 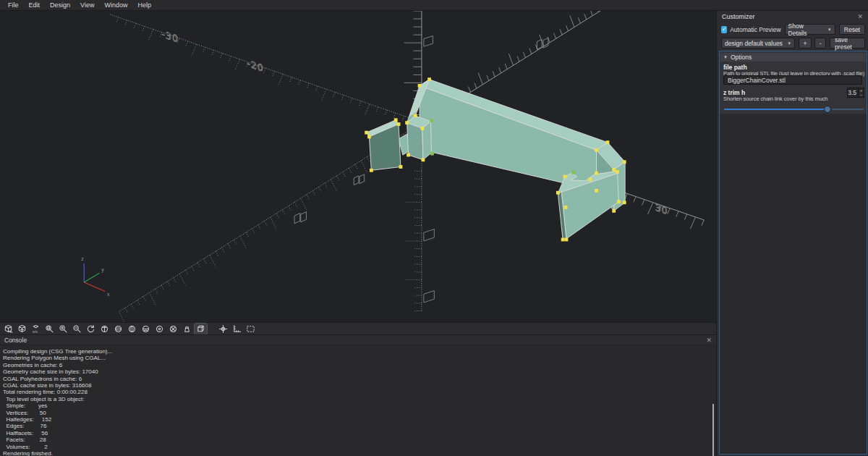 I want to click on console-line: Geometry cache size in bytes: 17040, so click(x=359, y=372).